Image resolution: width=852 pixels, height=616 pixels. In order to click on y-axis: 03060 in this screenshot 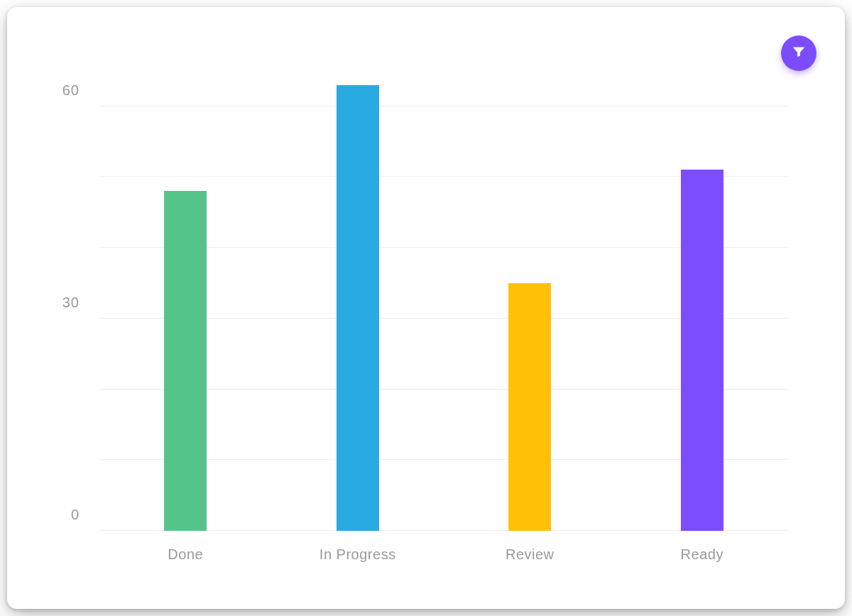, I will do `click(67, 283)`.